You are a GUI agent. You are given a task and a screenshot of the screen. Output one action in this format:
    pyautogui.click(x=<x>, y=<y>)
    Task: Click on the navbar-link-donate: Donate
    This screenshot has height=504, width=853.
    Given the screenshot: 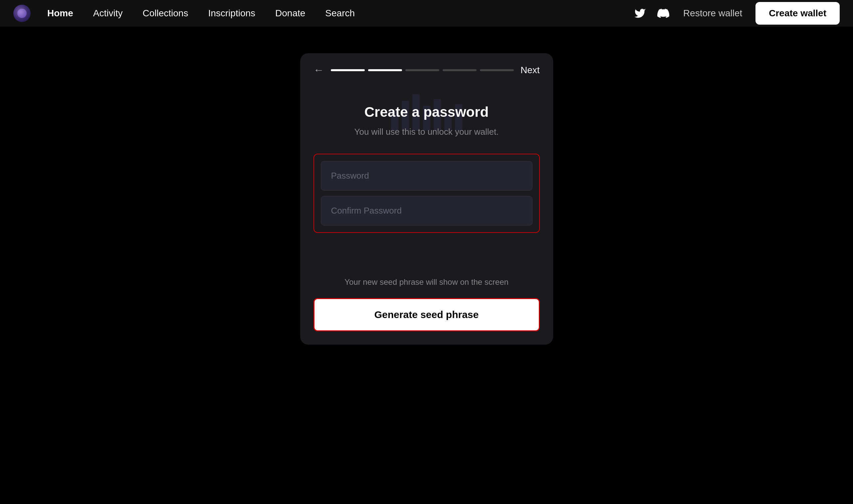 What is the action you would take?
    pyautogui.click(x=290, y=14)
    